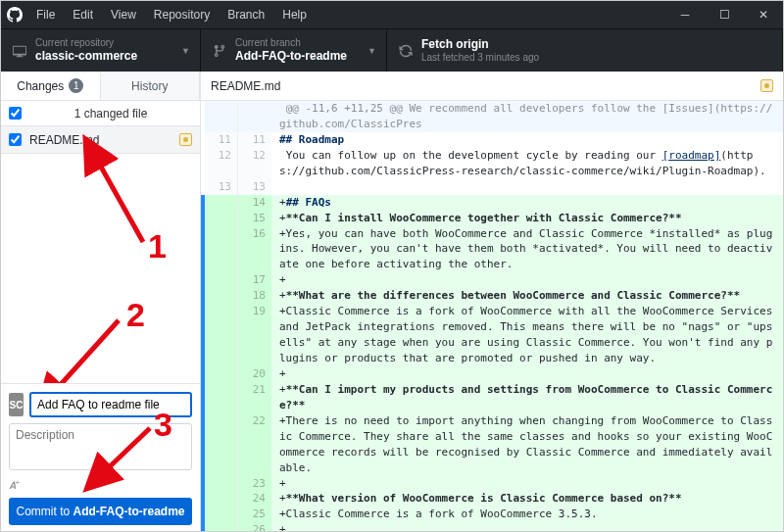 The width and height of the screenshot is (784, 532). I want to click on branch-value: Add-FAQ-to-readme, so click(291, 56).